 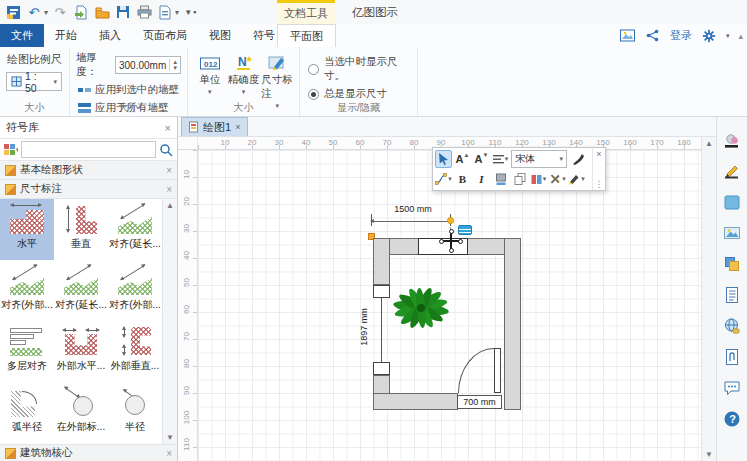 I want to click on ribbon-tab: 文件, so click(x=22, y=36).